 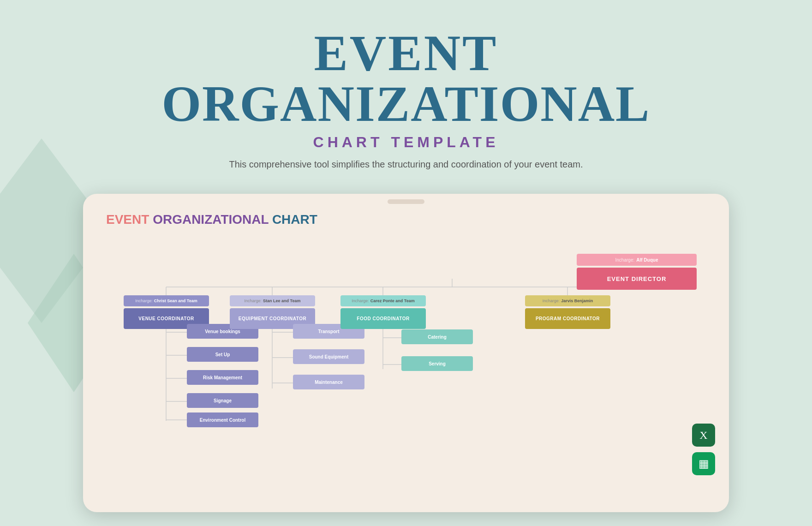 What do you see at coordinates (328, 357) in the screenshot?
I see `equip-sub-1: Sound Equipment` at bounding box center [328, 357].